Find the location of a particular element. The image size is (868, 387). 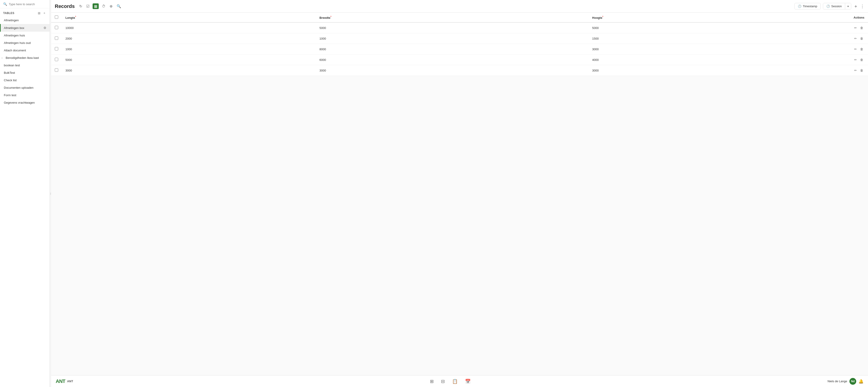

toggle-button: ☑ is located at coordinates (88, 6).